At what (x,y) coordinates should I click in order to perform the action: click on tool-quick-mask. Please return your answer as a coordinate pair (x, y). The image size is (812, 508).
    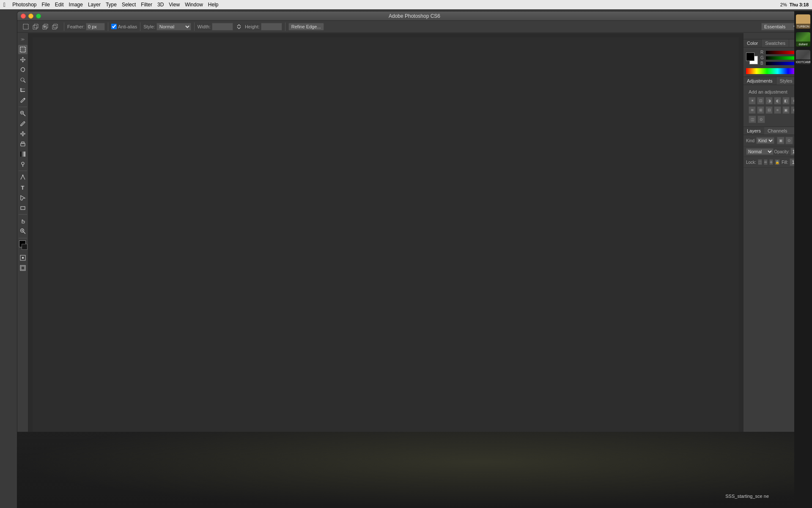
    Looking at the image, I should click on (23, 258).